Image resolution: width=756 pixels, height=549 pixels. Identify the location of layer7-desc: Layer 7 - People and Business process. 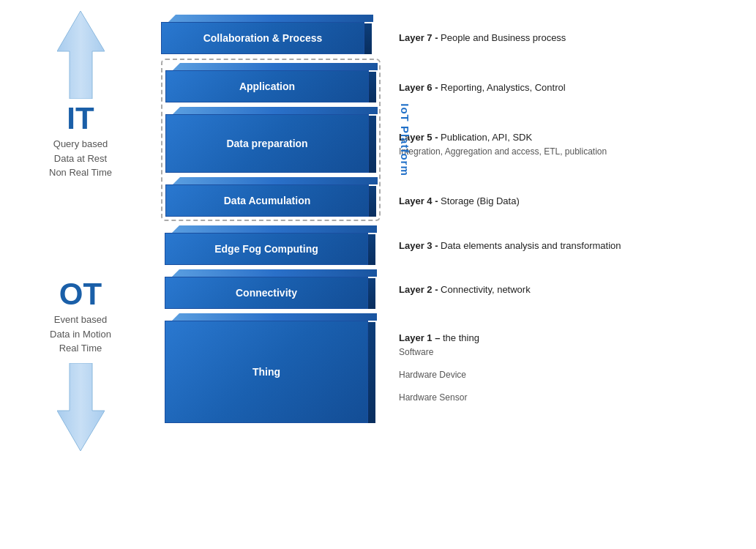
(574, 35).